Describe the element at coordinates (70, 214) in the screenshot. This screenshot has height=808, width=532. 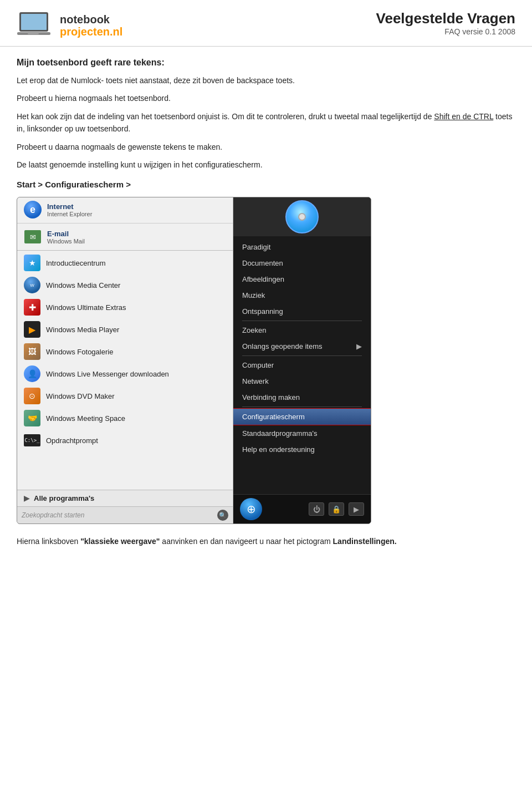
I see `pinned-internet-sub: Internet Explorer` at that location.